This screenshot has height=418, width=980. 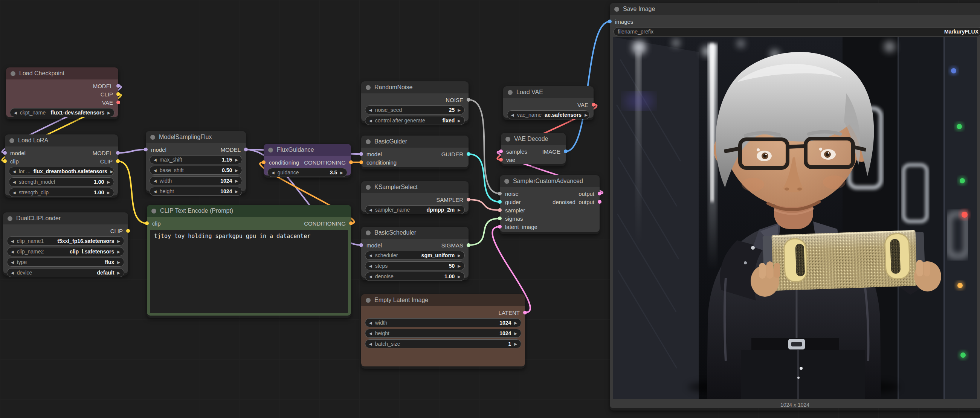 I want to click on node-dual-clip-loader: DualCLIPLoader CLIP ◀clip_name1t5xxl_fp1…, so click(x=65, y=244).